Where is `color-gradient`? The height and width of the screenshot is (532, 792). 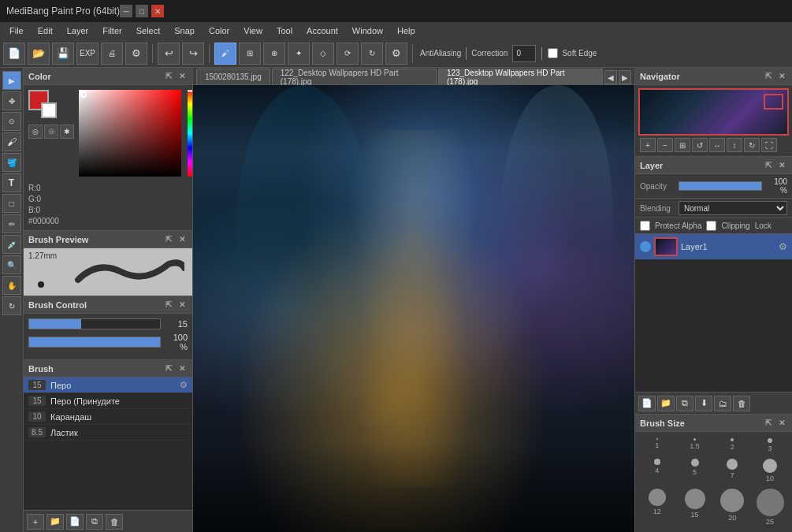
color-gradient is located at coordinates (130, 133).